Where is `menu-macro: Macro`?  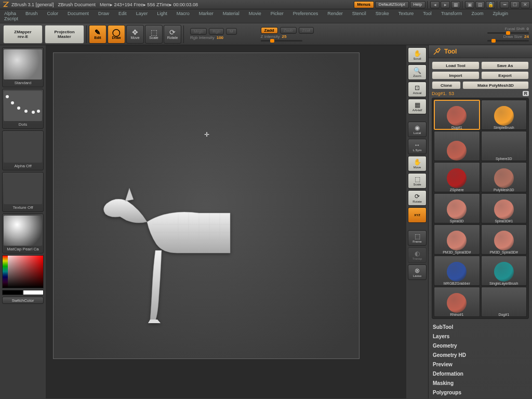 menu-macro: Macro is located at coordinates (183, 14).